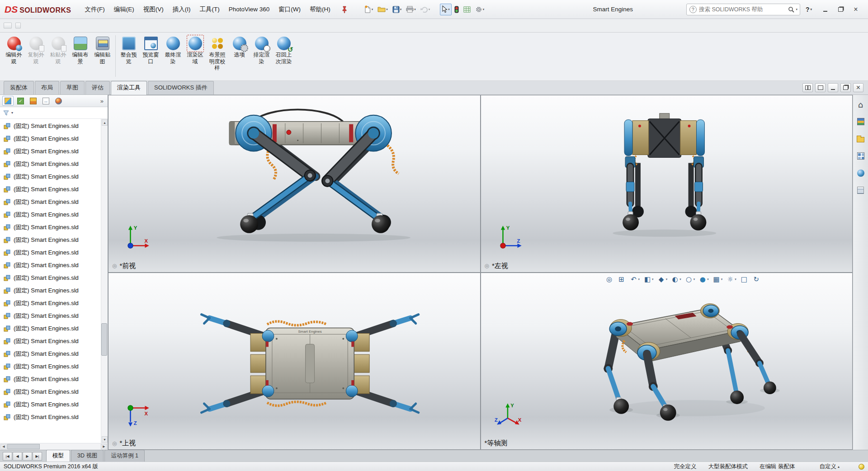 The image size is (868, 471). What do you see at coordinates (829, 466) in the screenshot?
I see `customize-menu: 自定义 ▴` at bounding box center [829, 466].